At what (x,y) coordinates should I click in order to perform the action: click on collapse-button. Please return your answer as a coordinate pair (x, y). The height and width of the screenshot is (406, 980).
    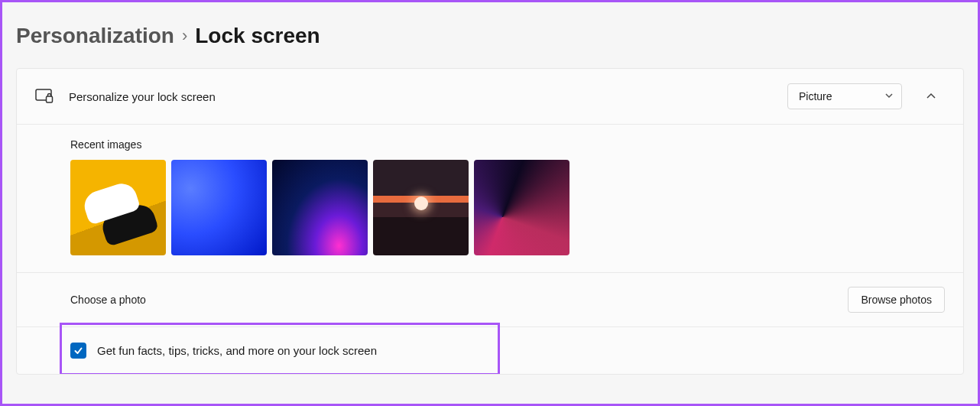
    Looking at the image, I should click on (931, 96).